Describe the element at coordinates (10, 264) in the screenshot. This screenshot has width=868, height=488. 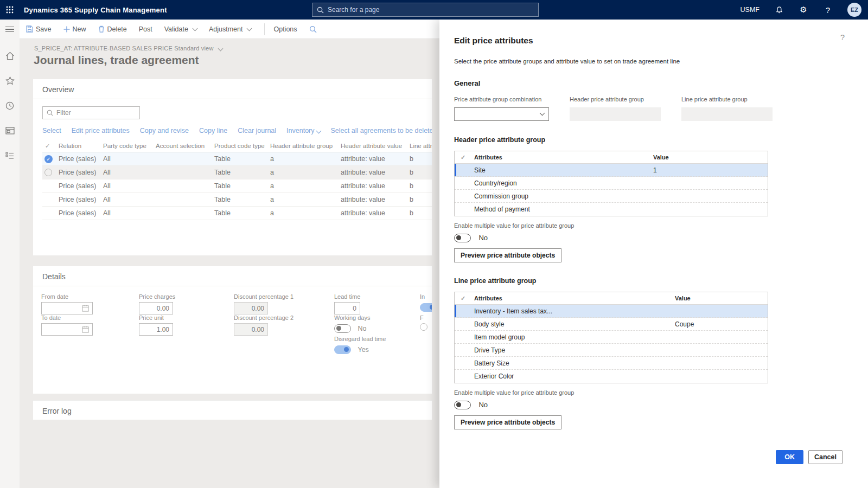
I see `left-navigation-rail` at that location.